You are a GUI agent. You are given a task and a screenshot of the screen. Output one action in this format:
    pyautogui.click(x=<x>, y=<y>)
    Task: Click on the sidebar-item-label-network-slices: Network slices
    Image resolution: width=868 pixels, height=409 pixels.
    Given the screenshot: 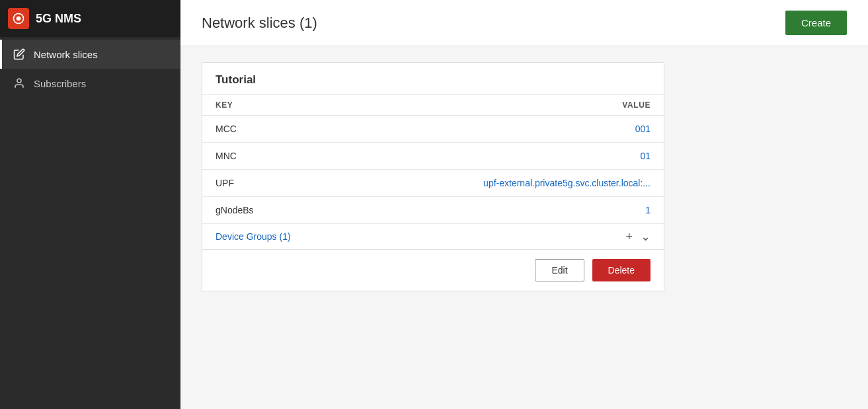 What is the action you would take?
    pyautogui.click(x=66, y=54)
    